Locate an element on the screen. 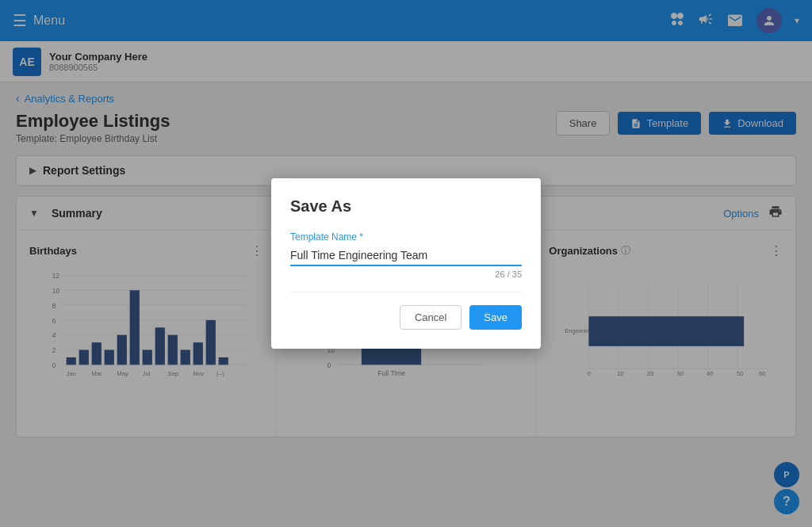  cancel-button: Cancel is located at coordinates (431, 317).